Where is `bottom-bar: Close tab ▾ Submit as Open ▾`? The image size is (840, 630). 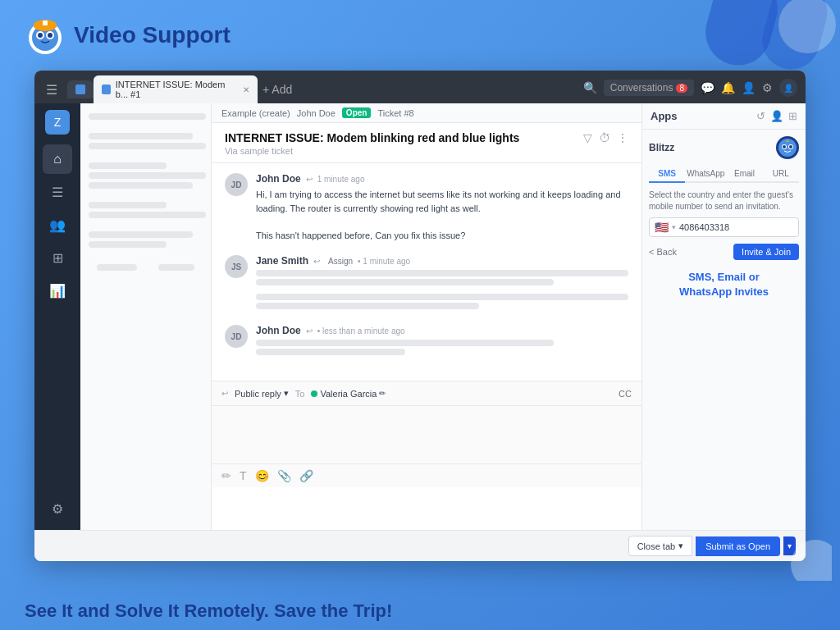
bottom-bar: Close tab ▾ Submit as Open ▾ is located at coordinates (420, 546).